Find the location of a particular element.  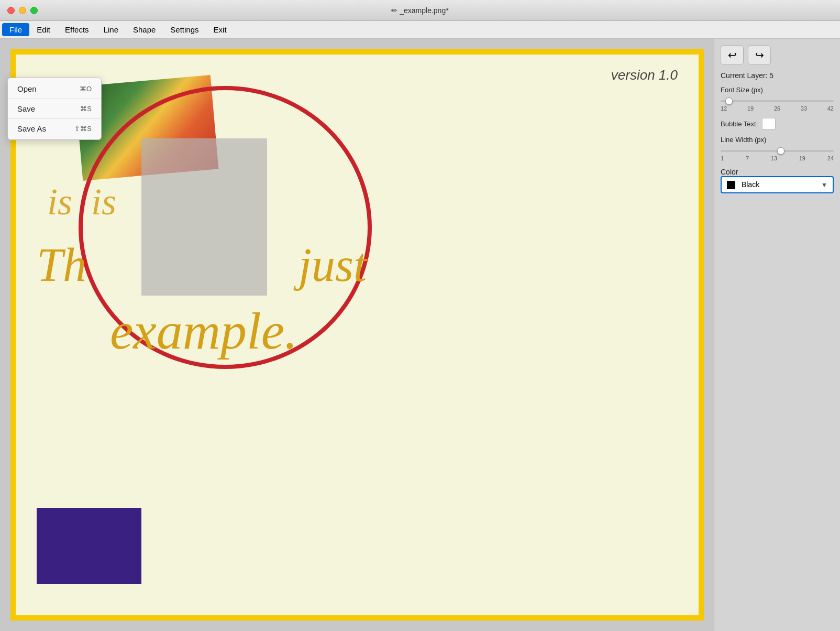

maximize-button is located at coordinates (34, 10).